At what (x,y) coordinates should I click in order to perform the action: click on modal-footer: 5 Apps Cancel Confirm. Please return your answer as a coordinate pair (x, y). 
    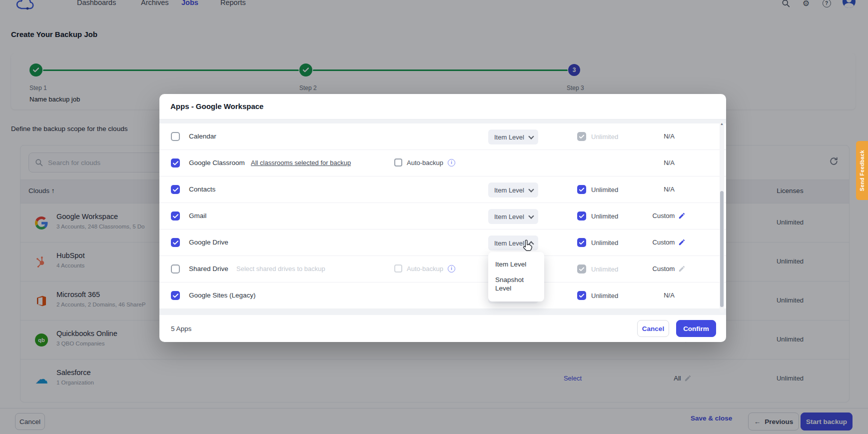
    Looking at the image, I should click on (443, 328).